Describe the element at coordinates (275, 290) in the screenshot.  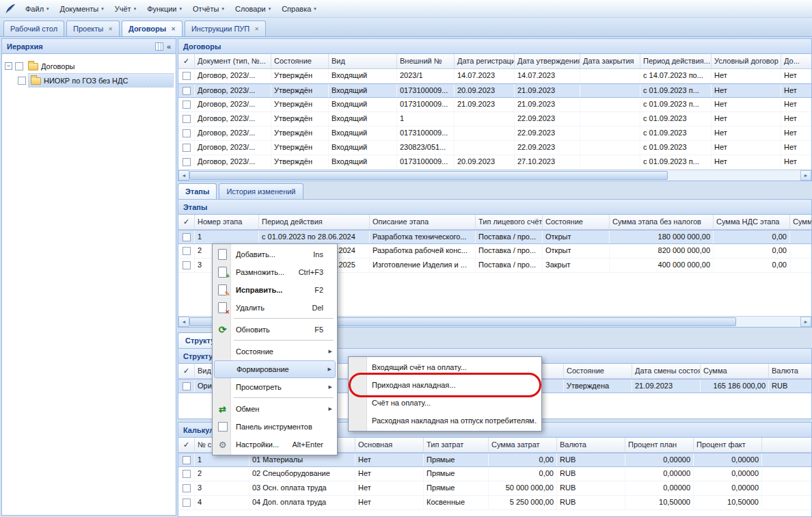
I see `context-menu-item: Исправить...F2` at that location.